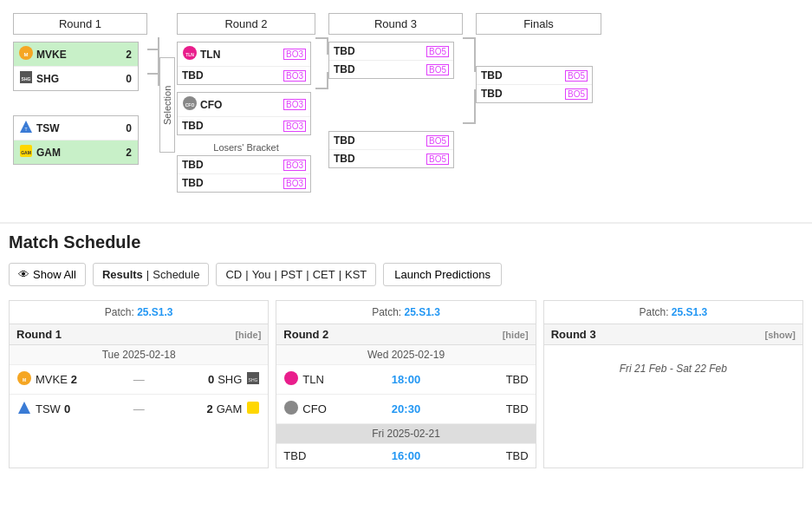 The width and height of the screenshot is (812, 510). What do you see at coordinates (516, 335) in the screenshot?
I see `hide-r2-link: [hide]` at bounding box center [516, 335].